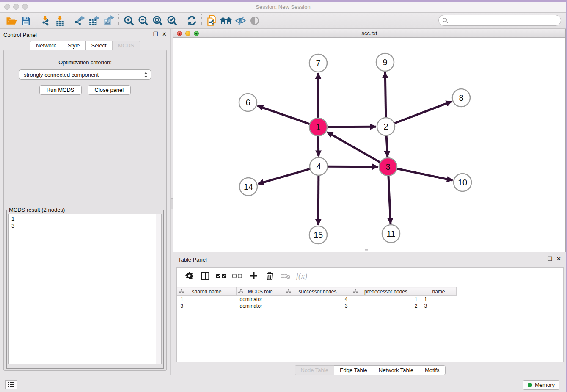 The image size is (567, 392). What do you see at coordinates (283, 7) in the screenshot?
I see `title-bar: Session: New Session` at bounding box center [283, 7].